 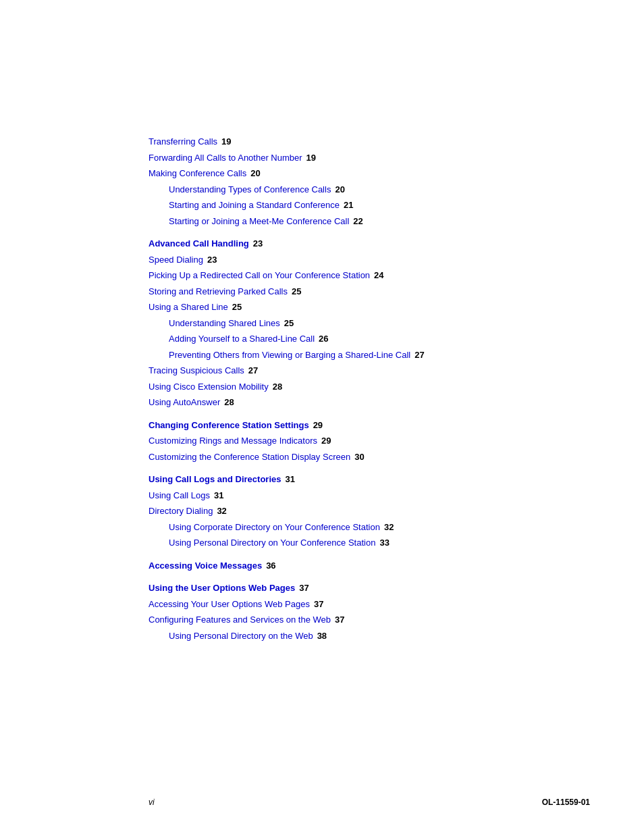 I want to click on toc-entry: Advanced Call Handling23, so click(x=369, y=244).